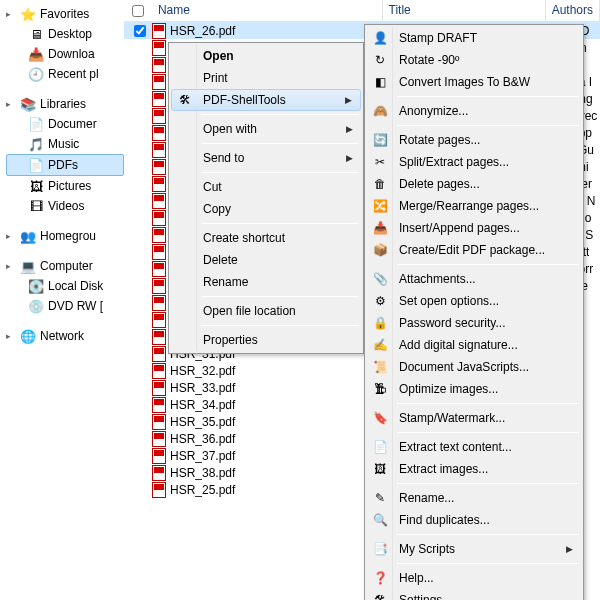  Describe the element at coordinates (464, 10) in the screenshot. I see `col-title: Title` at that location.